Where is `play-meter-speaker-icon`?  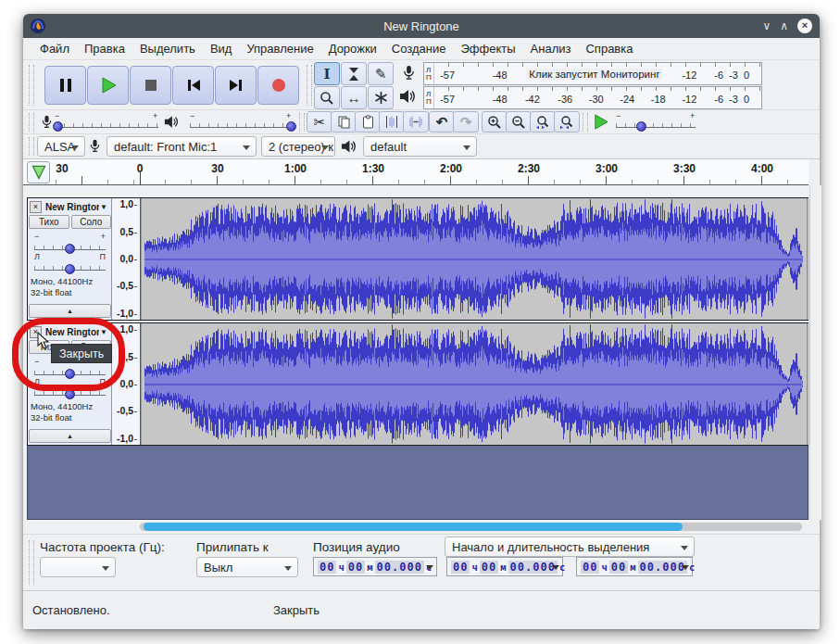
play-meter-speaker-icon is located at coordinates (407, 96).